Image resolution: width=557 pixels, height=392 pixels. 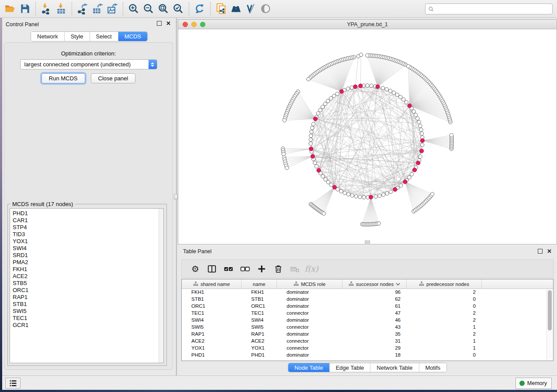 What do you see at coordinates (89, 37) in the screenshot?
I see `control-panel-tabs: NetworkStyleSelectMCDS` at bounding box center [89, 37].